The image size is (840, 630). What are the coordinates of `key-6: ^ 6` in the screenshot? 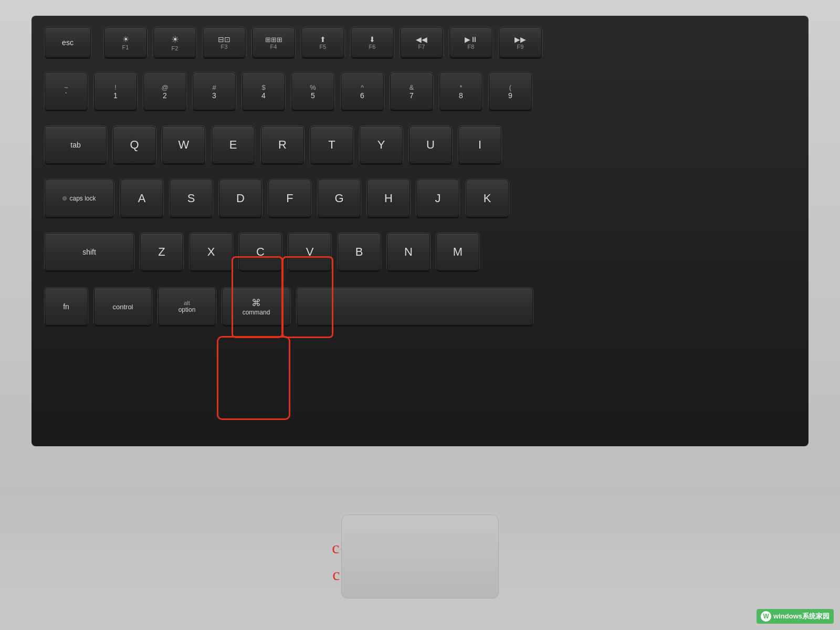 It's located at (362, 91).